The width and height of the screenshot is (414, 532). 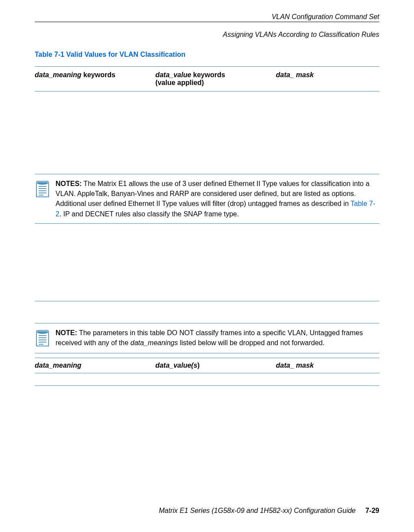 I want to click on th-col2-line2: (value applied), so click(x=216, y=83).